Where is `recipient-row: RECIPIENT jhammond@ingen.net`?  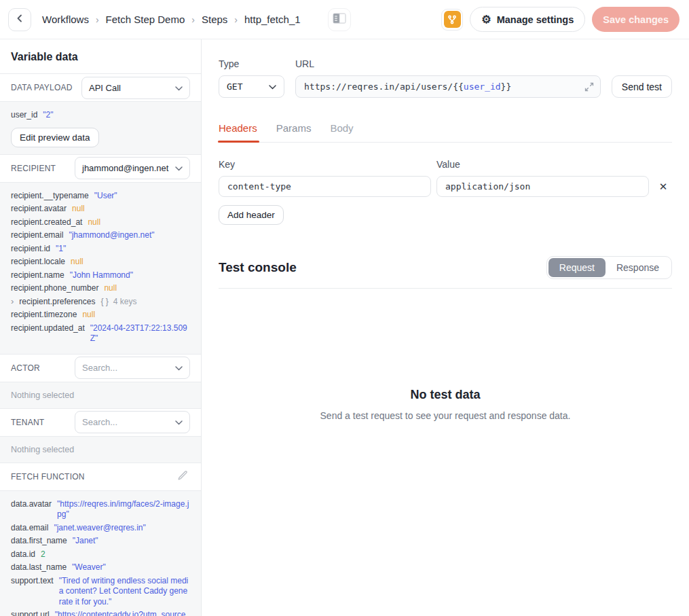 recipient-row: RECIPIENT jhammond@ingen.net is located at coordinates (100, 168).